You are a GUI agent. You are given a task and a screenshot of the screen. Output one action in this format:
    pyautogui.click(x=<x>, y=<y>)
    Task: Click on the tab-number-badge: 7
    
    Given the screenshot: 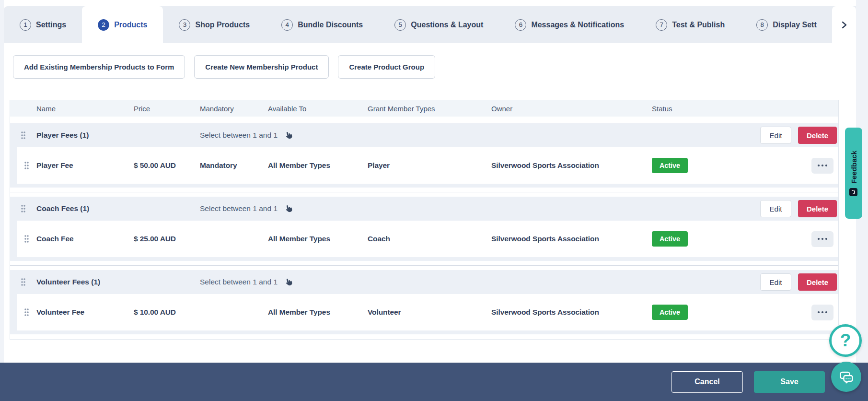 What is the action you would take?
    pyautogui.click(x=661, y=25)
    